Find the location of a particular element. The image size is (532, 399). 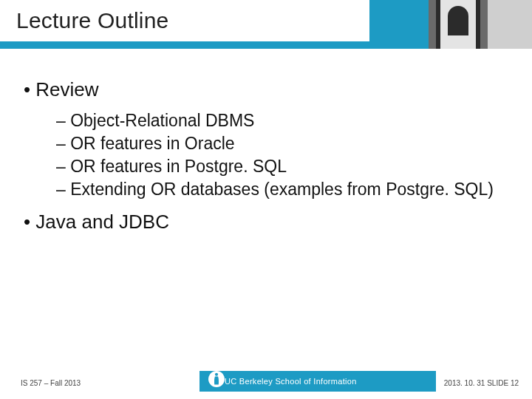

sub-ordbms: Object-Relational DBMS is located at coordinates (282, 121).